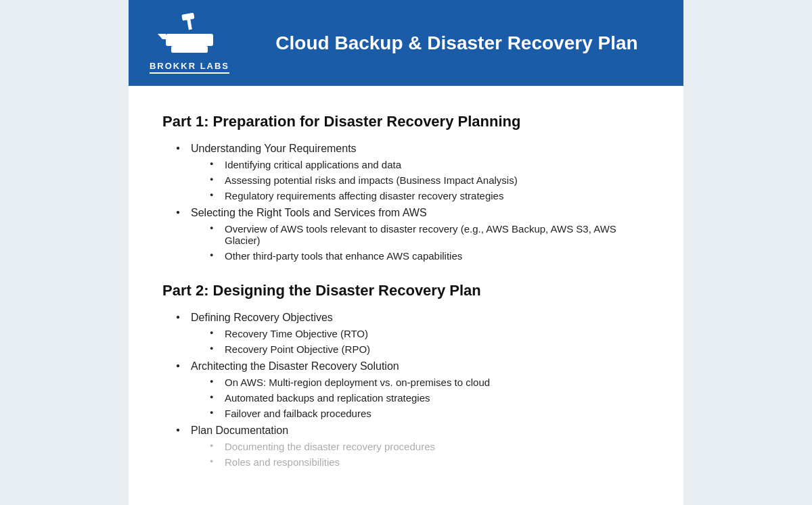 This screenshot has width=812, height=505. I want to click on part2-section3-sublist: Documenting the disaster recovery proced…, so click(420, 454).